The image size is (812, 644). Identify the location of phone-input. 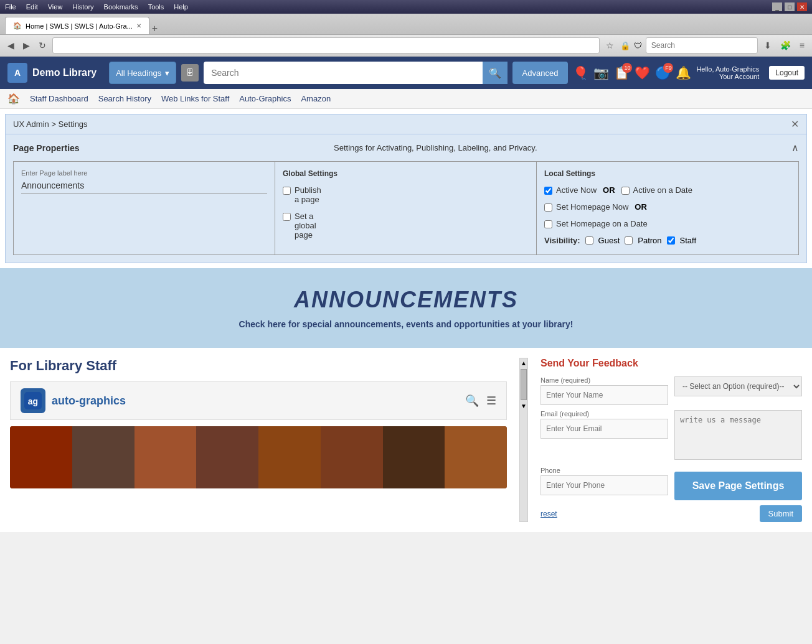
(604, 485).